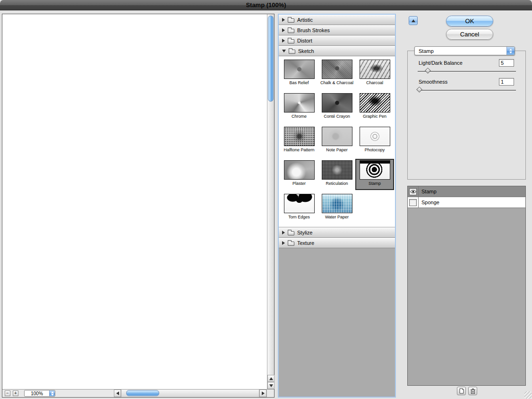  What do you see at coordinates (299, 107) in the screenshot?
I see `filter-thumb-chrome: Chrome` at bounding box center [299, 107].